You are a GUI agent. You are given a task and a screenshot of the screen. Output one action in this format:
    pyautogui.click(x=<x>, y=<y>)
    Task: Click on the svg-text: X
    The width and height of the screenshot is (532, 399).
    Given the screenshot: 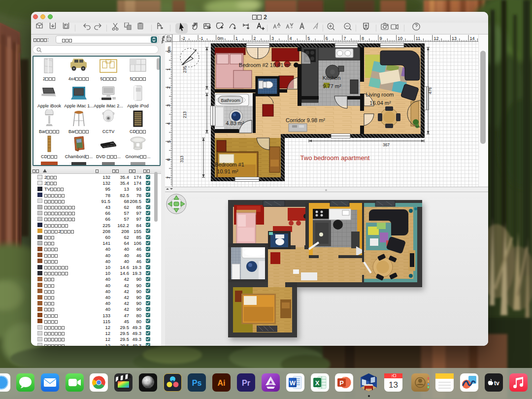 What is the action you would take?
    pyautogui.click(x=317, y=383)
    